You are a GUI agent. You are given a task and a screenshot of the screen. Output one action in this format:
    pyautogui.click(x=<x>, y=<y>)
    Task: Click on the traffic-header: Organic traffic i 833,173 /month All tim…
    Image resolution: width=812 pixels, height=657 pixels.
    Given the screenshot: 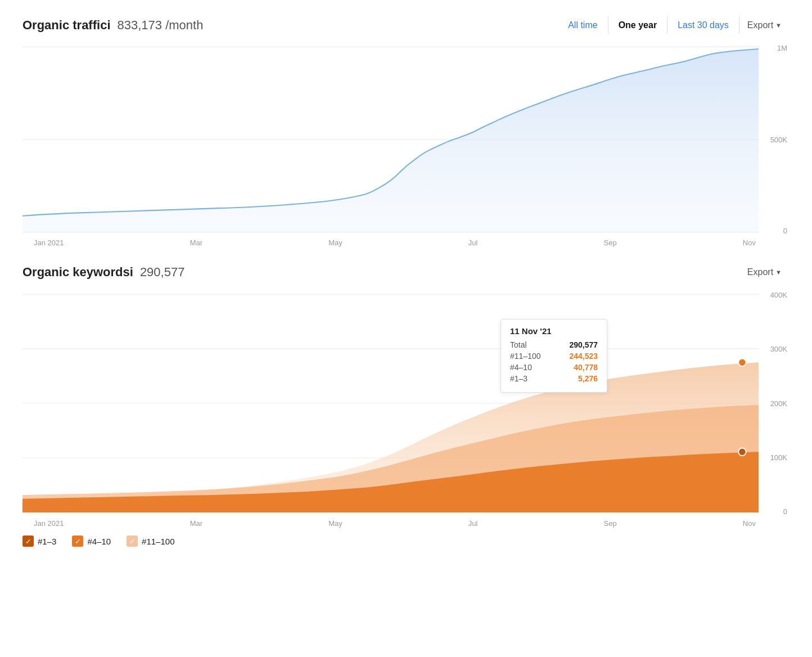 What is the action you would take?
    pyautogui.click(x=406, y=25)
    